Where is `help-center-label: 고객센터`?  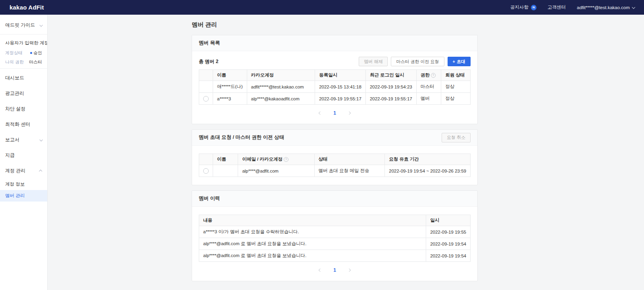 help-center-label: 고객센터 is located at coordinates (557, 7).